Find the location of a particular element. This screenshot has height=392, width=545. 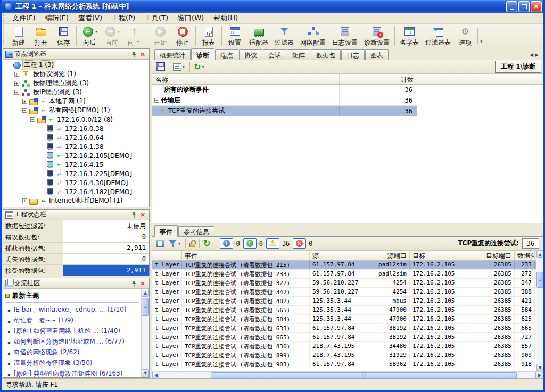

display-filter-button: ▾ is located at coordinates (179, 67).